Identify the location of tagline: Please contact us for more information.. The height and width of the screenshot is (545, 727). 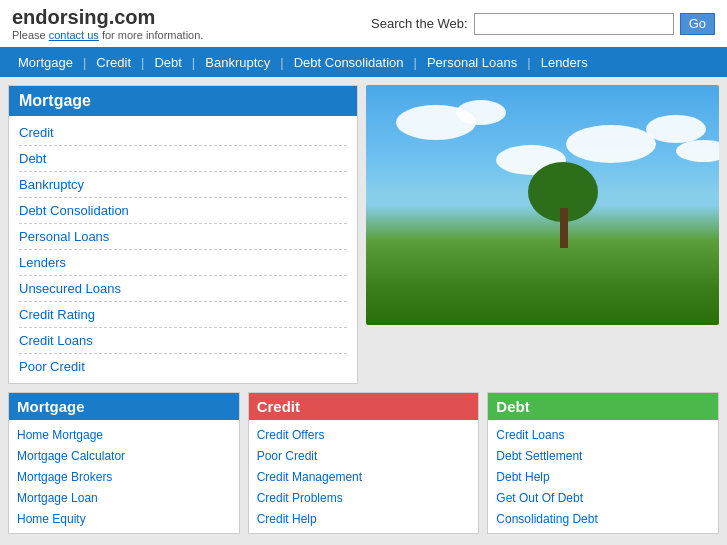
(108, 35).